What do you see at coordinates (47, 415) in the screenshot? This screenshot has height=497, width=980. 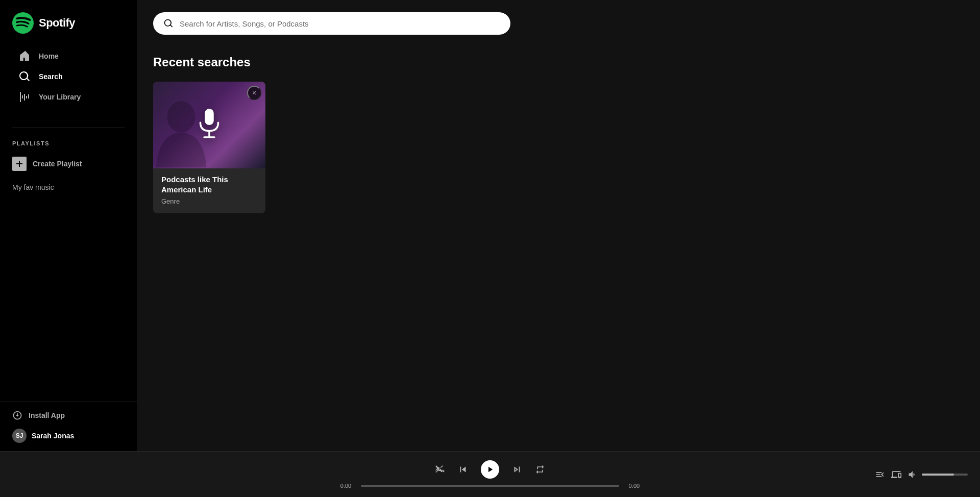 I see `install-app-label: Install App` at bounding box center [47, 415].